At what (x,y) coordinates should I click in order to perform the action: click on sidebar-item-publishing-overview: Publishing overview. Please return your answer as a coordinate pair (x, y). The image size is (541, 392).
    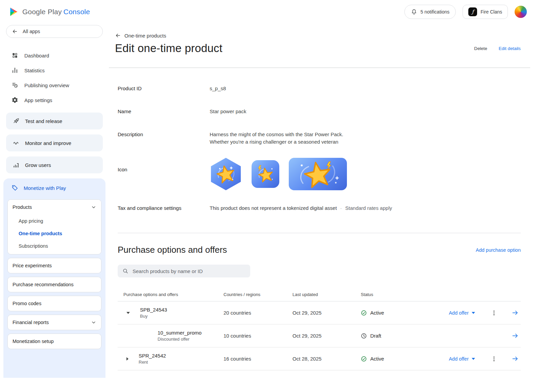
    Looking at the image, I should click on (54, 85).